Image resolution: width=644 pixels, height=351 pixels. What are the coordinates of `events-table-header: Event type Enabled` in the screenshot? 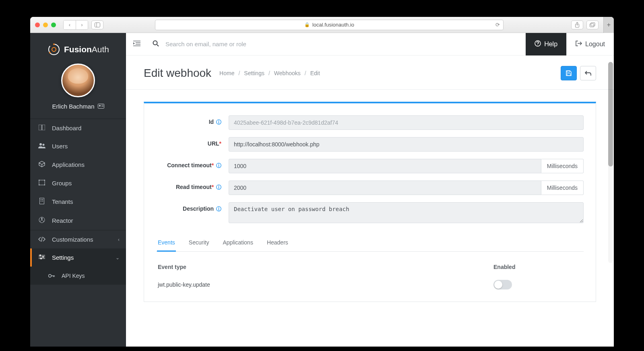 It's located at (370, 264).